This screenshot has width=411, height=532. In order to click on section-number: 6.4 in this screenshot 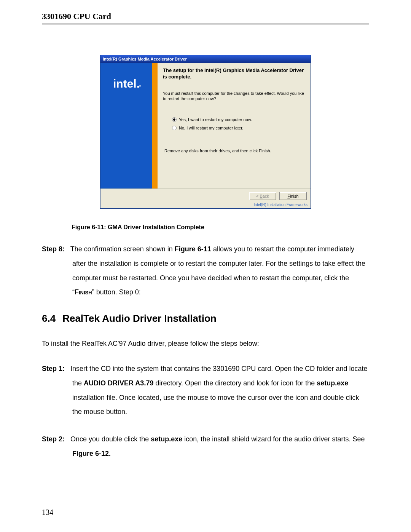, I will do `click(49, 318)`.